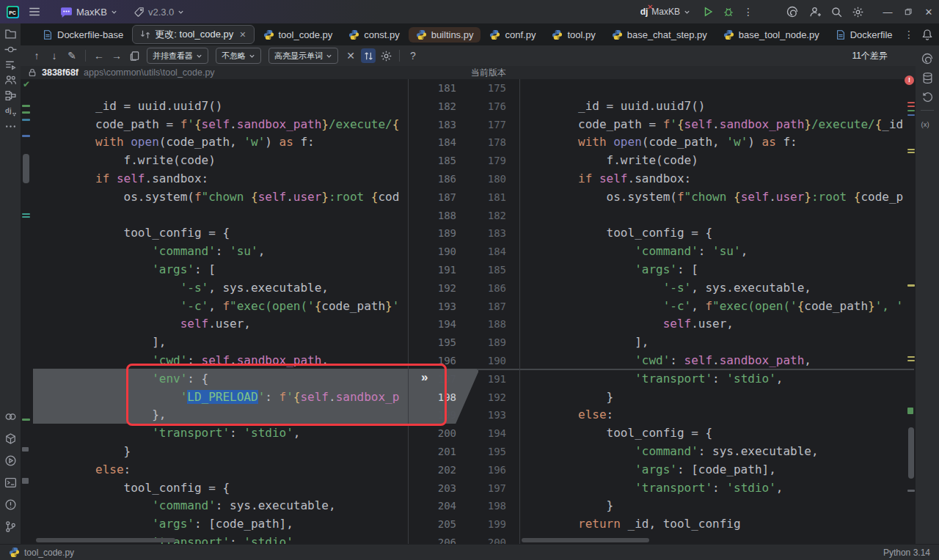 The height and width of the screenshot is (560, 939). Describe the element at coordinates (718, 198) in the screenshot. I see `code-line: os.system(f"chown {self.user}:root {code…` at that location.